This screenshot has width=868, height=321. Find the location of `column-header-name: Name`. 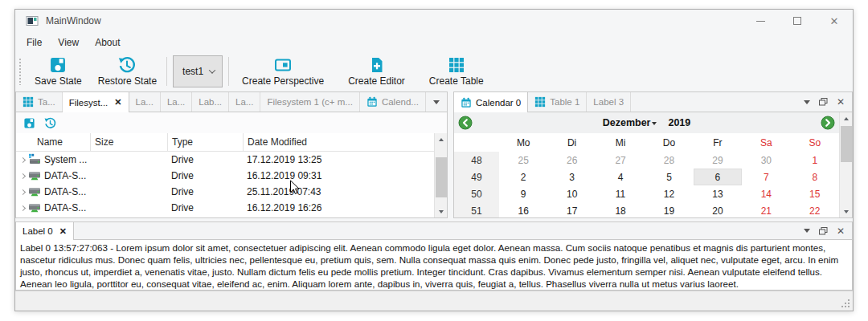

column-header-name: Name is located at coordinates (53, 142).